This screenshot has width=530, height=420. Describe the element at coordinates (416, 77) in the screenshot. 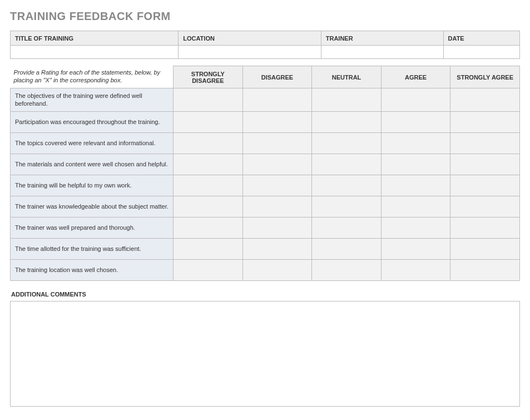

I see `scale-agree: AGREE` at that location.